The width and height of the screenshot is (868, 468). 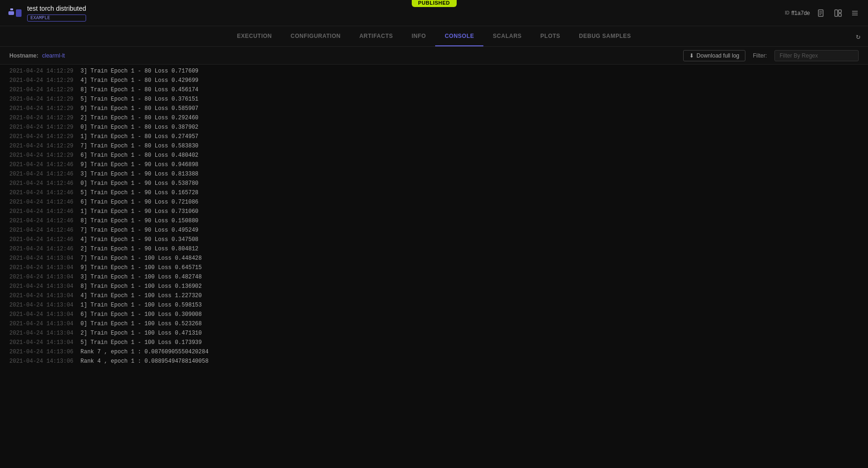 What do you see at coordinates (139, 137) in the screenshot?
I see `log-message: 1] Train Epoch 1 - 80 Loss 0.274957` at bounding box center [139, 137].